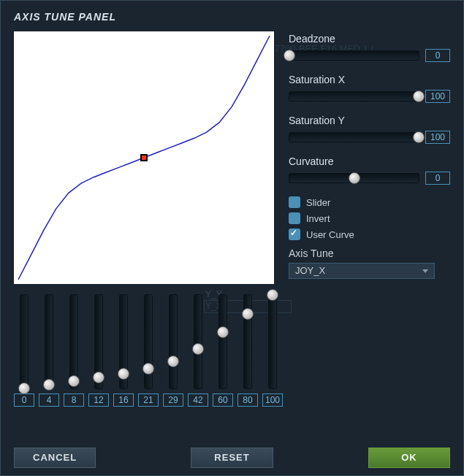 The image size is (464, 476). Describe the element at coordinates (123, 400) in the screenshot. I see `user-curve-slider-value: 16` at that location.